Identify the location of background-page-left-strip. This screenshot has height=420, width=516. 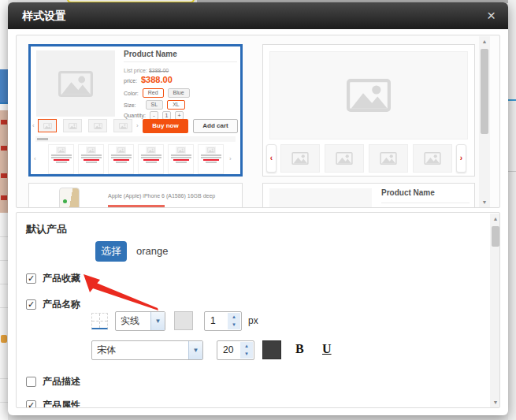
(4, 210).